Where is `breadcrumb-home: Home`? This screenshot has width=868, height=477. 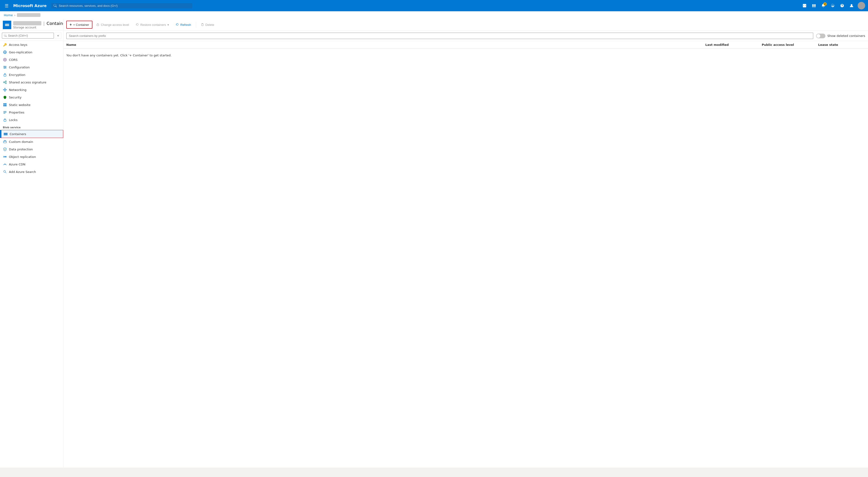
breadcrumb-home: Home is located at coordinates (8, 15).